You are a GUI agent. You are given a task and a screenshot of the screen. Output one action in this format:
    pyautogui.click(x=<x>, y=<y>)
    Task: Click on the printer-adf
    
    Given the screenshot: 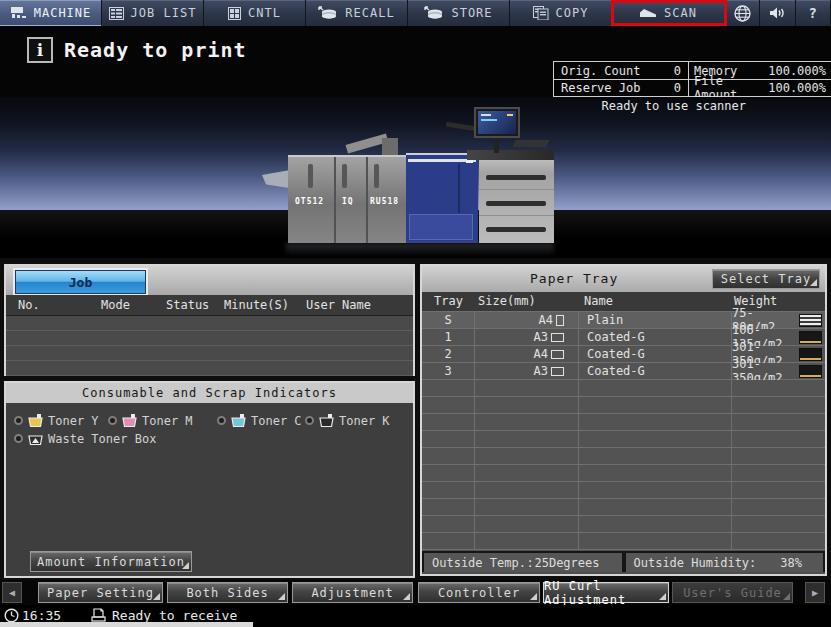 What is the action you would take?
    pyautogui.click(x=510, y=155)
    